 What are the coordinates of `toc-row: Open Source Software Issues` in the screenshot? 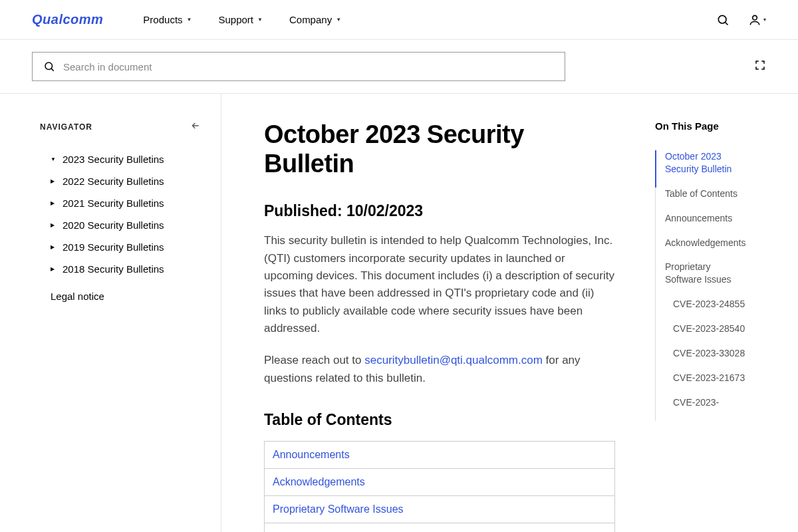 It's located at (440, 528).